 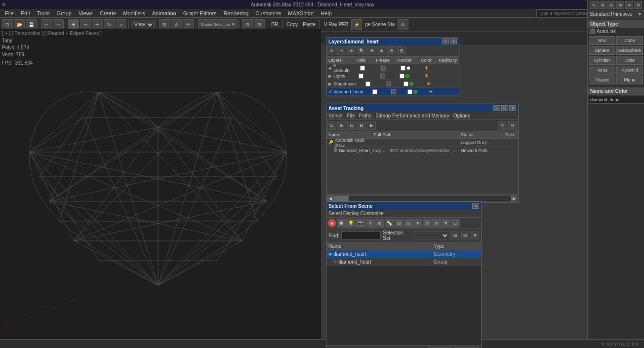 I want to click on layer-diamond-freeze, so click(x=394, y=92).